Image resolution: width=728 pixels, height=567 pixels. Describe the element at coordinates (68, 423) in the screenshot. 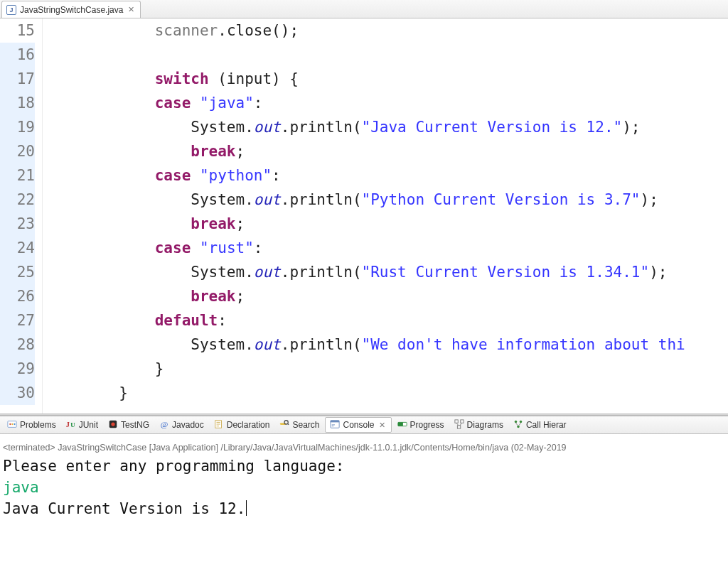

I see `svg-text: J` at that location.